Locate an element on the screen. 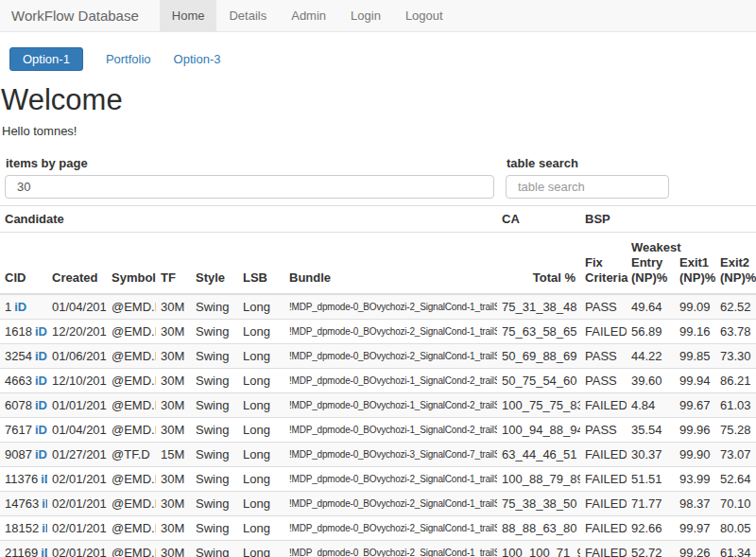 The image size is (756, 557). cid-value: 4663 is located at coordinates (19, 380).